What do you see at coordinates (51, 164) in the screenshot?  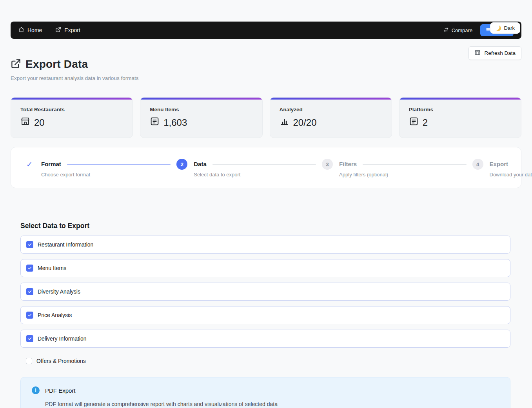 I see `step-label: Format` at bounding box center [51, 164].